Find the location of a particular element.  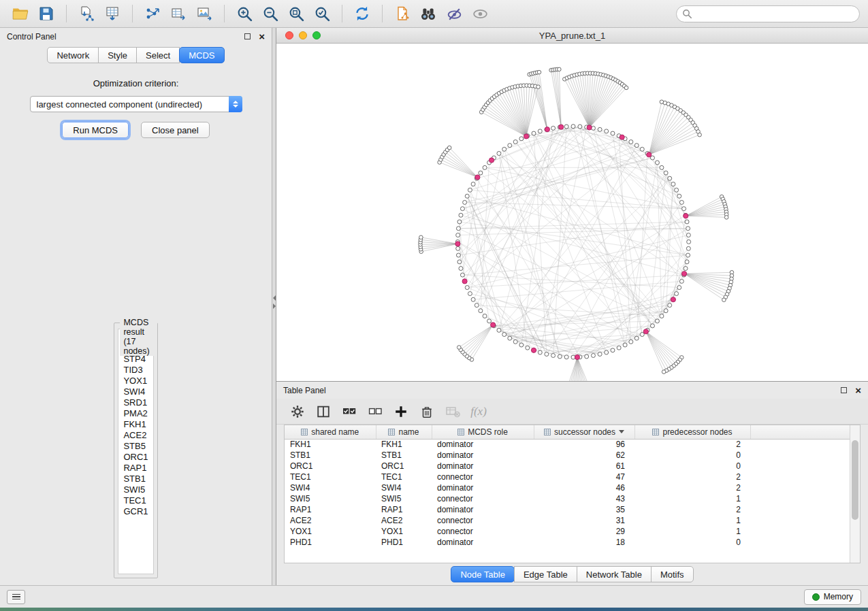

mcds-result-item: STB1 is located at coordinates (135, 479).